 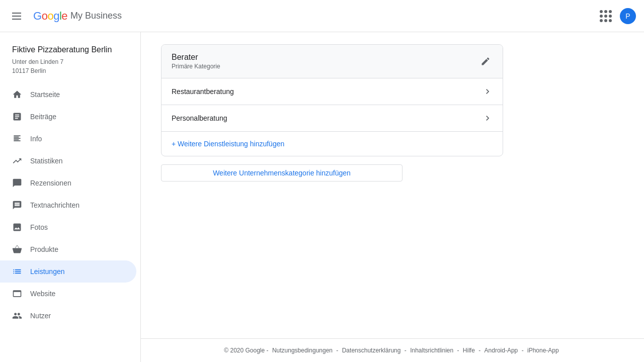 What do you see at coordinates (628, 16) in the screenshot?
I see `user-avatar: P` at bounding box center [628, 16].